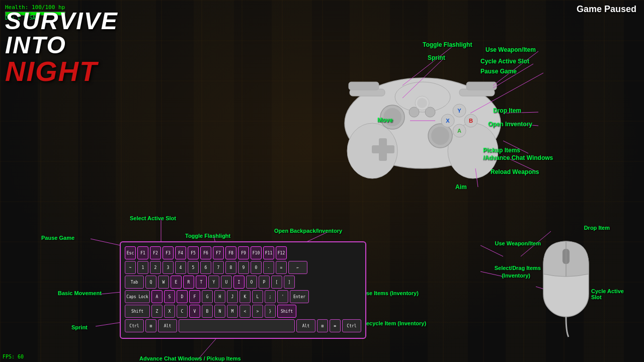  I want to click on key-e: E, so click(176, 282).